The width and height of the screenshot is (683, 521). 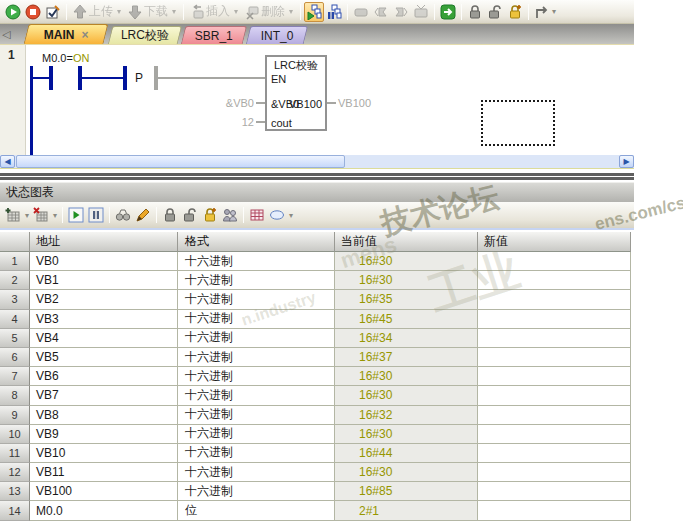 What do you see at coordinates (84, 35) in the screenshot?
I see `tab-close-icon: ×` at bounding box center [84, 35].